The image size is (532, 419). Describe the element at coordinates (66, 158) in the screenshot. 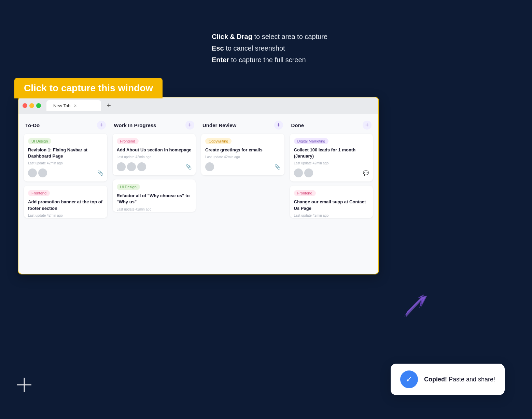

I see `card-todo-1: UI Design Revision 1: Fixing Navbar at D…` at that location.